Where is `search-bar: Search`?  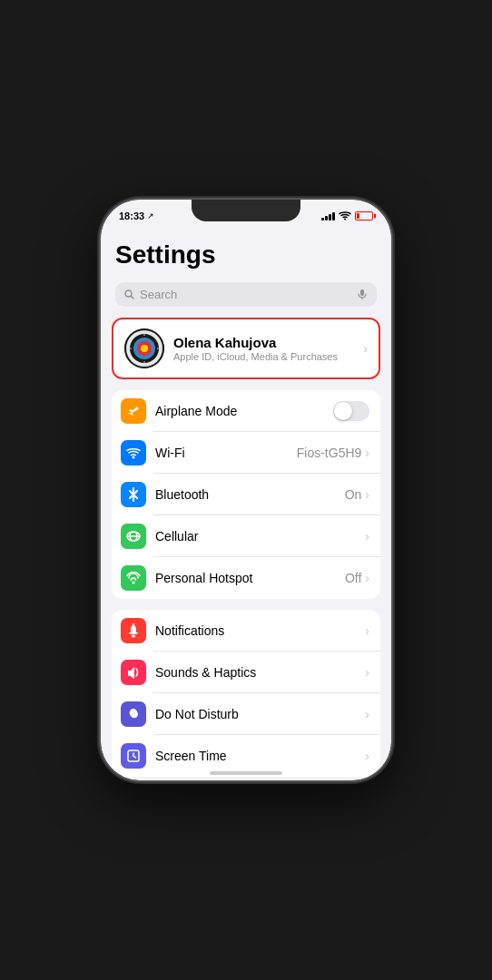
search-bar: Search is located at coordinates (246, 294).